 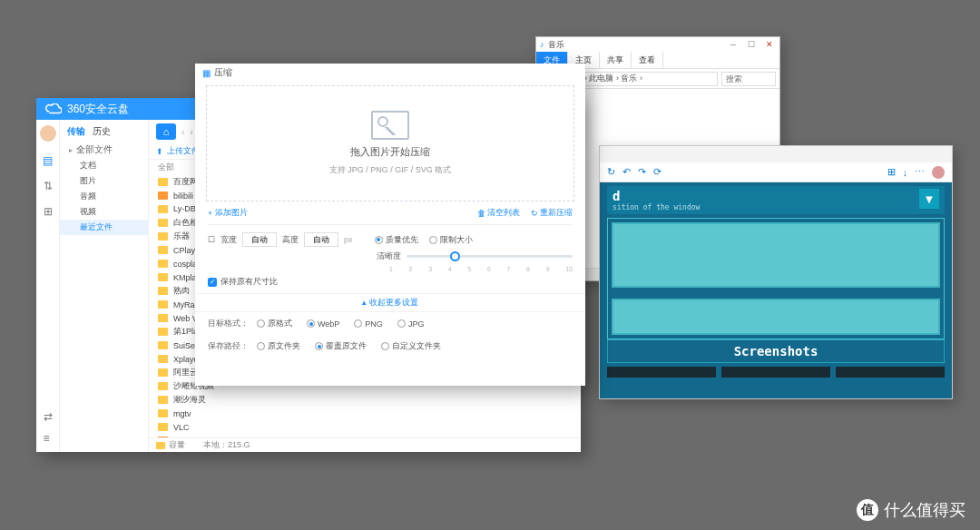 What do you see at coordinates (48, 133) in the screenshot?
I see `user-avatar` at bounding box center [48, 133].